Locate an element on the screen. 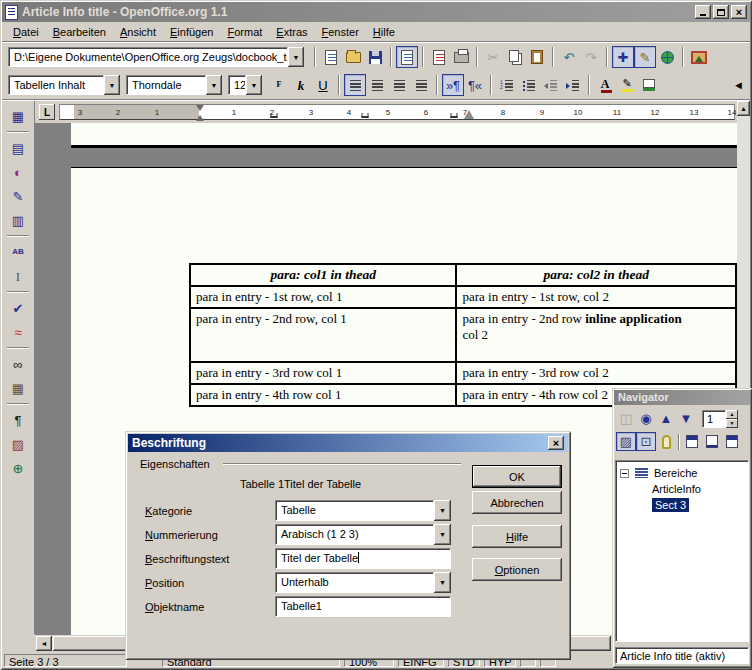  insert-object-button: ◐ is located at coordinates (18, 172).